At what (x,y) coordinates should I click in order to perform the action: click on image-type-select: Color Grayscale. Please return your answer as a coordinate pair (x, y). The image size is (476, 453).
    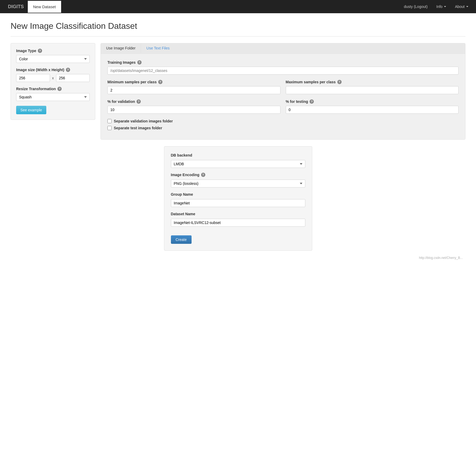
    Looking at the image, I should click on (53, 59).